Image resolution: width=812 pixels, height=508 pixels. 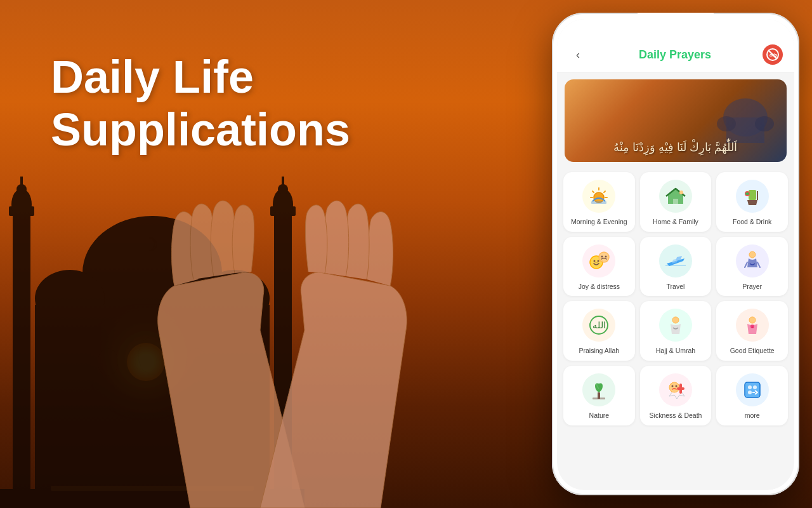 What do you see at coordinates (200, 104) in the screenshot?
I see `main-title: Daily Life Supplications` at bounding box center [200, 104].